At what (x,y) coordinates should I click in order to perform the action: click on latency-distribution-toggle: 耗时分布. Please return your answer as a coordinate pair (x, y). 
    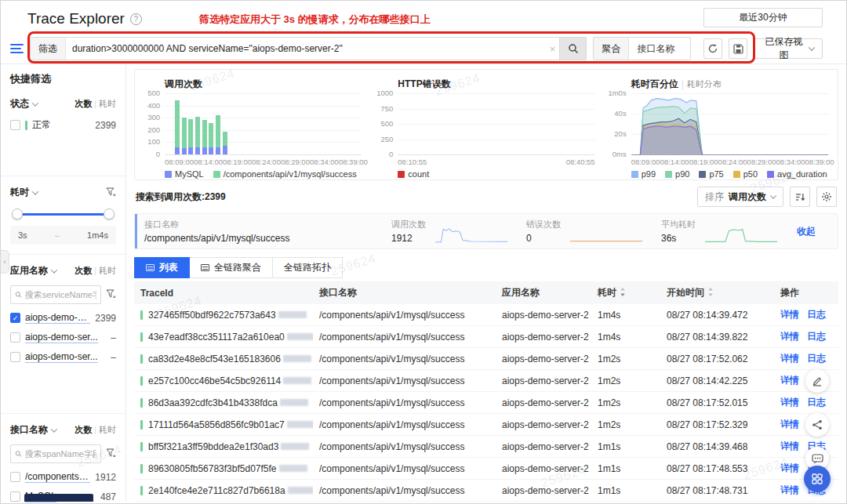
    Looking at the image, I should click on (704, 84).